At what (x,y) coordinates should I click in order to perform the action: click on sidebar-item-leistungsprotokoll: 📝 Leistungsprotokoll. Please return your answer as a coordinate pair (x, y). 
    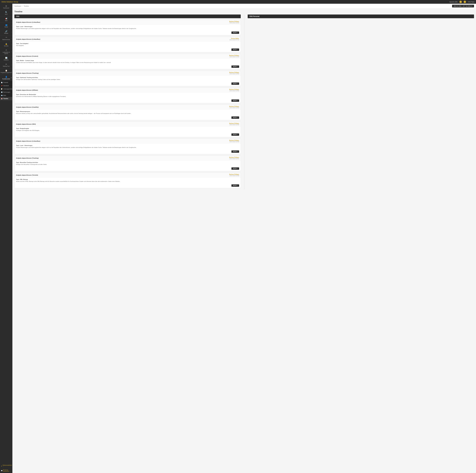
    Looking at the image, I should click on (6, 89).